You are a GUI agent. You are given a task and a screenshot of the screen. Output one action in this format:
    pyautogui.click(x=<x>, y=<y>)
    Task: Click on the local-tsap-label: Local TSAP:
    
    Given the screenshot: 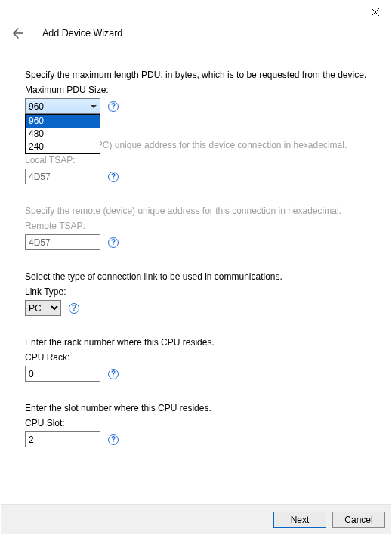 What is the action you would take?
    pyautogui.click(x=201, y=160)
    